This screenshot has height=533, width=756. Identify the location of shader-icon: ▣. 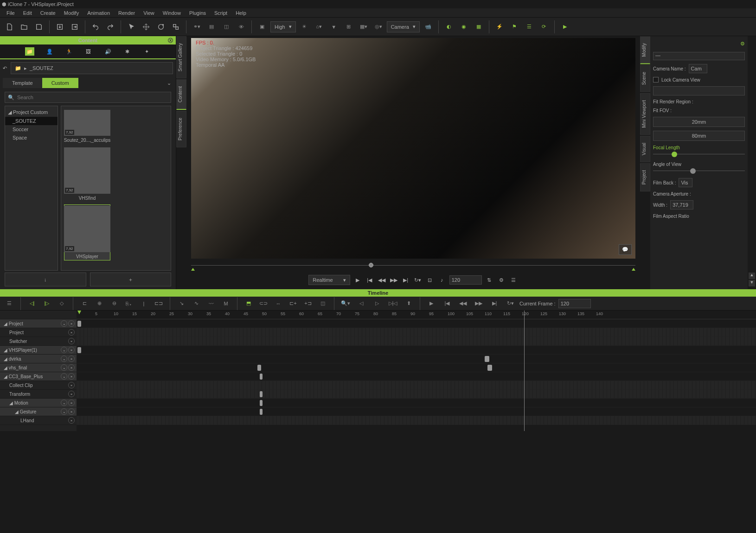
(262, 27).